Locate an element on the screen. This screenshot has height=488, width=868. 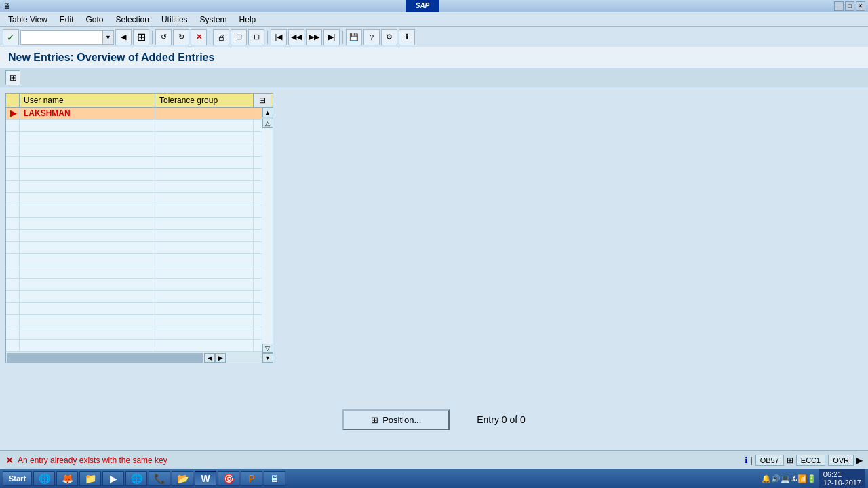
taskbar-systray: 🔔🔊💻🖧📶🔋 is located at coordinates (789, 479).